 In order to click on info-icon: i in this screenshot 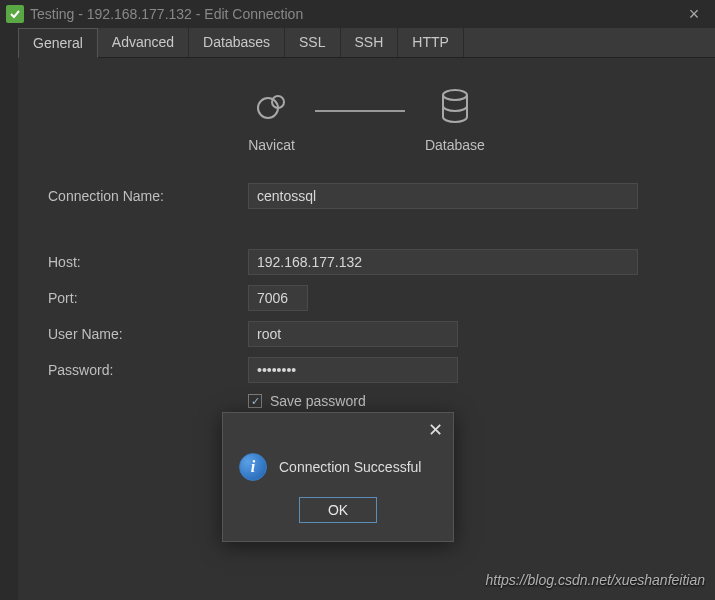, I will do `click(253, 467)`.